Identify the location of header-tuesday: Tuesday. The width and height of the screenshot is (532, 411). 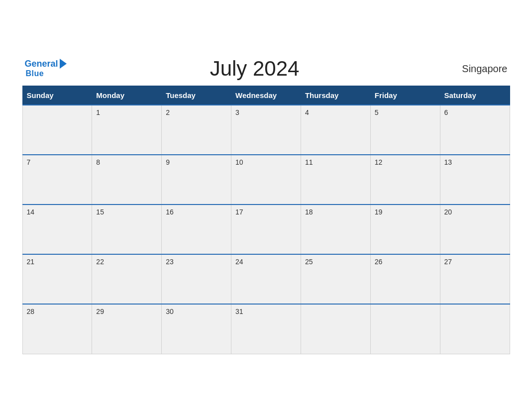
(197, 96).